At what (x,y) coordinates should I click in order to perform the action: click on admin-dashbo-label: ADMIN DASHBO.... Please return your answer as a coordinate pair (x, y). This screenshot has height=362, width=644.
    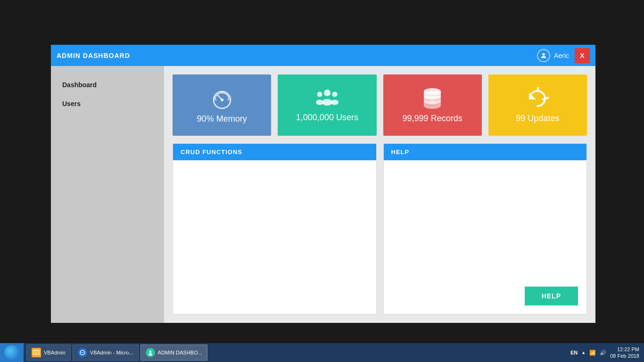
    Looking at the image, I should click on (180, 353).